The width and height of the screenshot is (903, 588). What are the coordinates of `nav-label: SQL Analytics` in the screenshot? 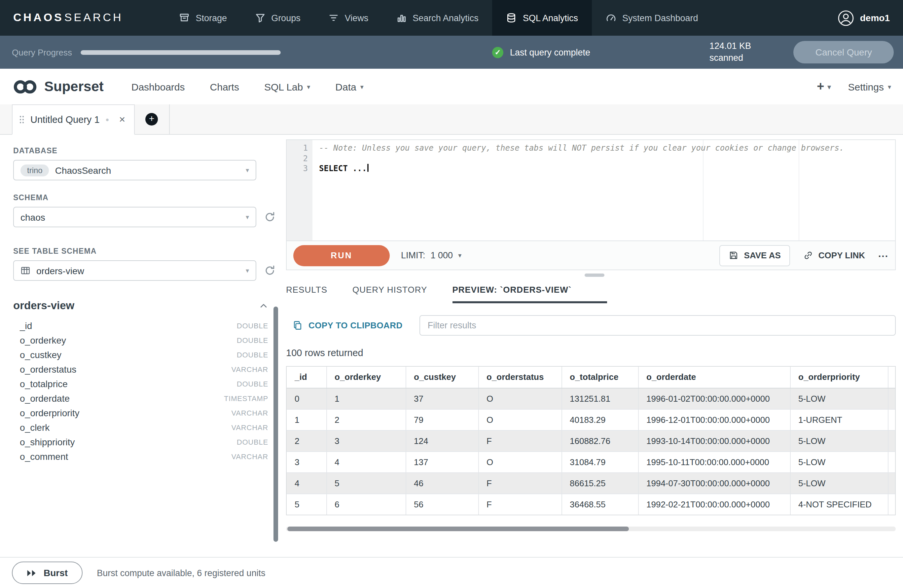 It's located at (550, 18).